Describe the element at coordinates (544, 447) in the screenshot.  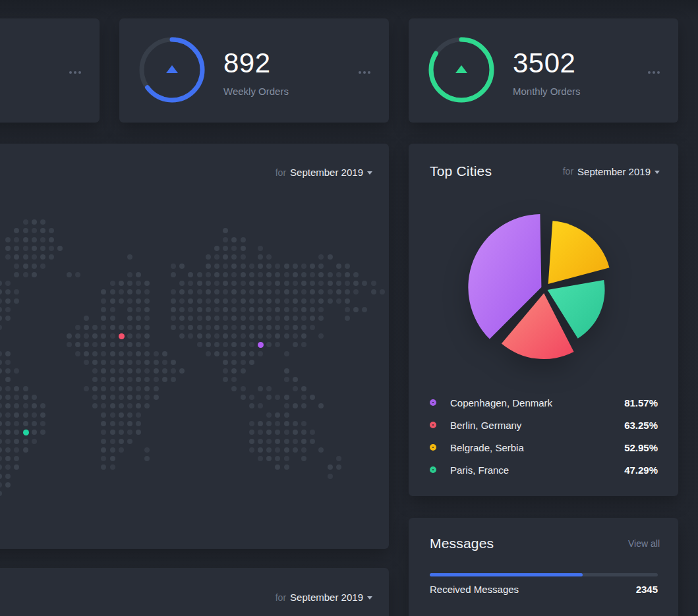
I see `legend-item-belgrade: Belgrade, Serbia 52.95%` at that location.